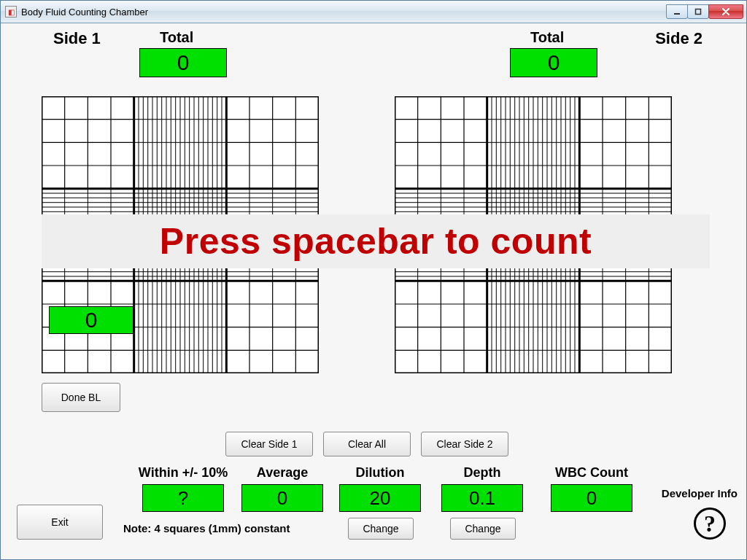 The width and height of the screenshot is (747, 560). What do you see at coordinates (367, 444) in the screenshot?
I see `clear-all-button: Clear All` at bounding box center [367, 444].